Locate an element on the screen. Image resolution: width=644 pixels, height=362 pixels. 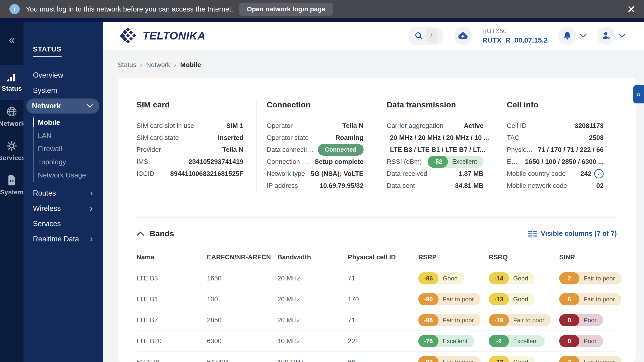
cell-rsrq: -14Good is located at coordinates (524, 278).